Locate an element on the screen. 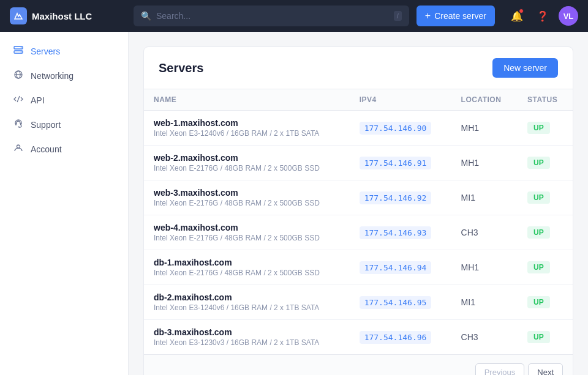 The height and width of the screenshot is (375, 588). logo-icon is located at coordinates (18, 16).